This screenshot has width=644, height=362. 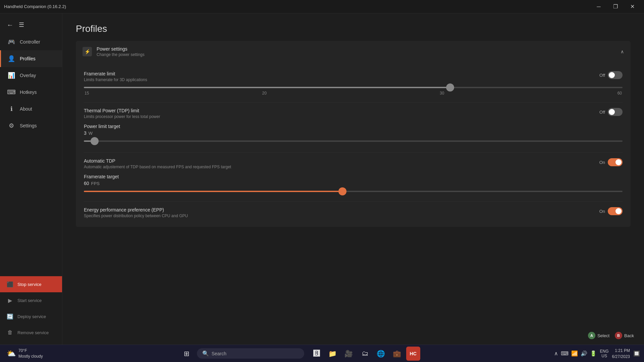 What do you see at coordinates (584, 353) in the screenshot?
I see `volume-icon: 🔊` at bounding box center [584, 353].